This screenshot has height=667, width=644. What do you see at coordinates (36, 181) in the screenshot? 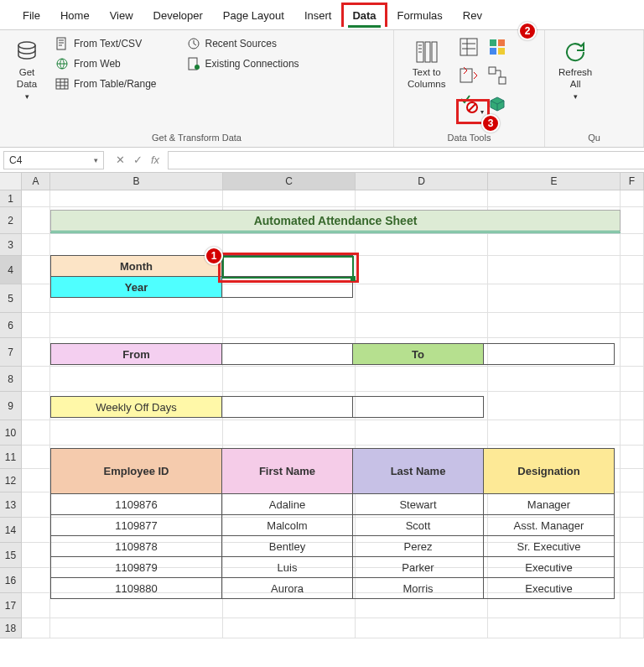
I see `col-header-a: A` at bounding box center [36, 181].